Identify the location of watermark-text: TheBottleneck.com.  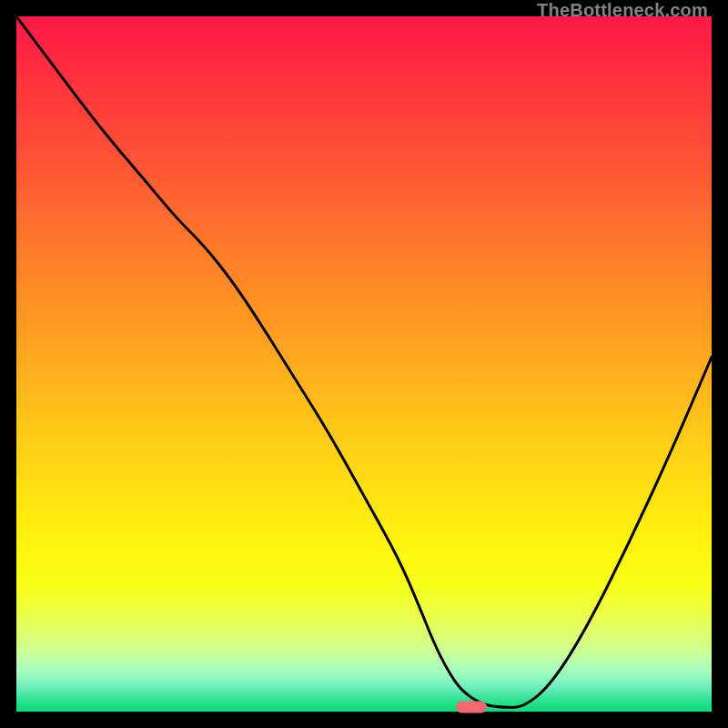
(622, 11).